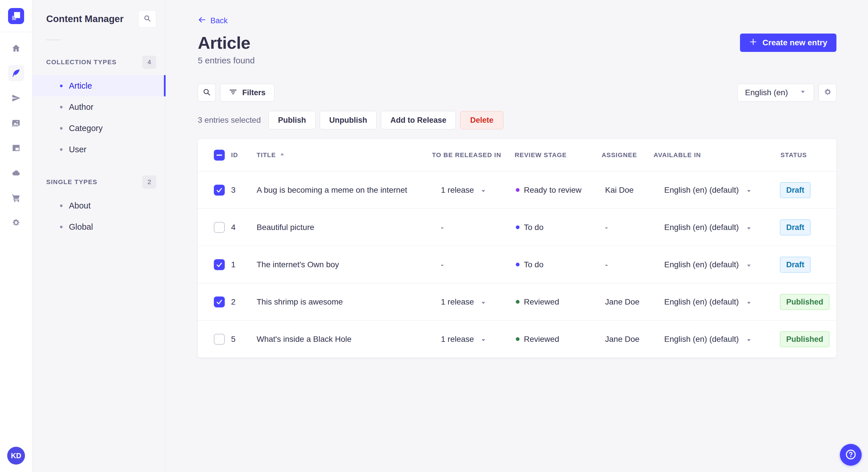 Image resolution: width=868 pixels, height=472 pixels. What do you see at coordinates (16, 98) in the screenshot?
I see `releases-icon` at bounding box center [16, 98].